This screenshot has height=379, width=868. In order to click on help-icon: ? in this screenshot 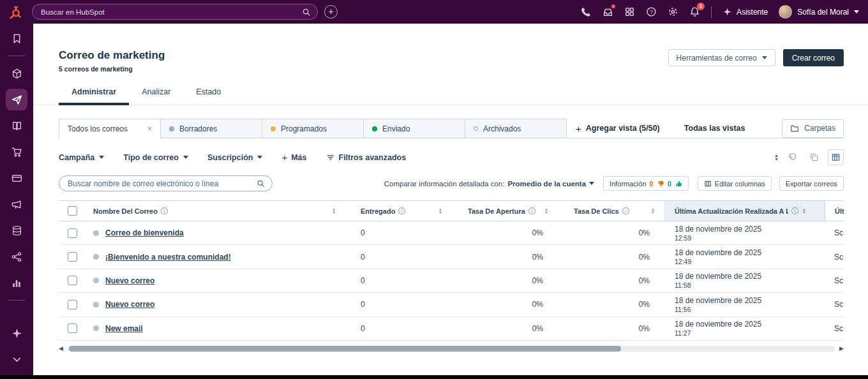, I will do `click(651, 11)`.